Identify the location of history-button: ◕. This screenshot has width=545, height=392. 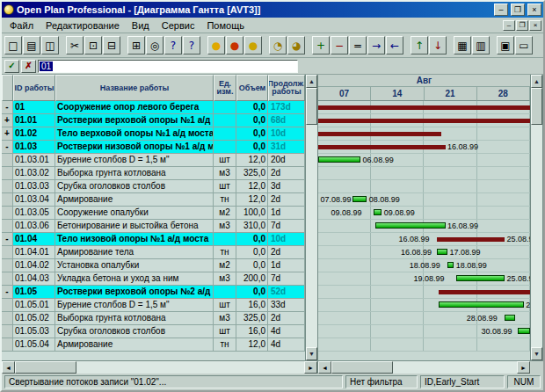
(296, 46).